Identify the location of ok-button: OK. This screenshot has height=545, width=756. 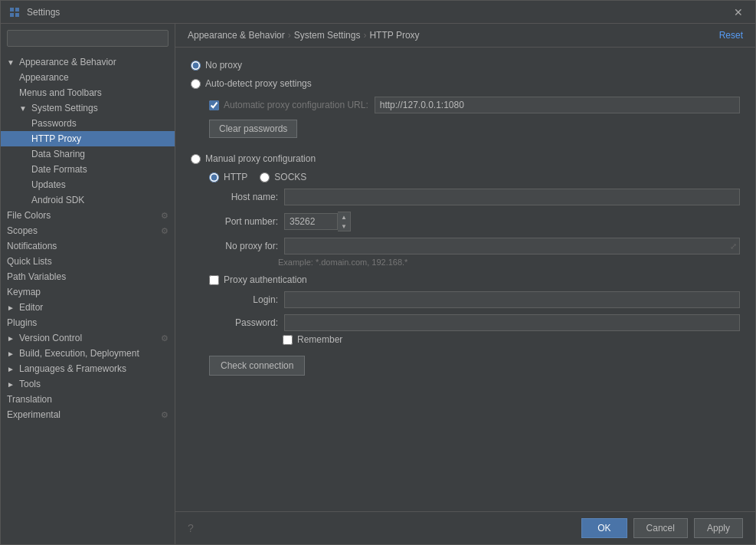
(604, 528).